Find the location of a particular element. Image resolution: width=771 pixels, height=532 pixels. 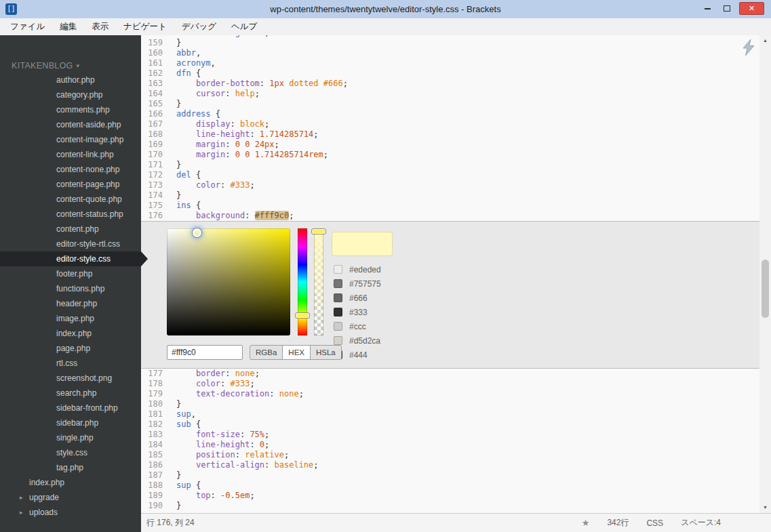

code-line: 159} is located at coordinates (450, 43).